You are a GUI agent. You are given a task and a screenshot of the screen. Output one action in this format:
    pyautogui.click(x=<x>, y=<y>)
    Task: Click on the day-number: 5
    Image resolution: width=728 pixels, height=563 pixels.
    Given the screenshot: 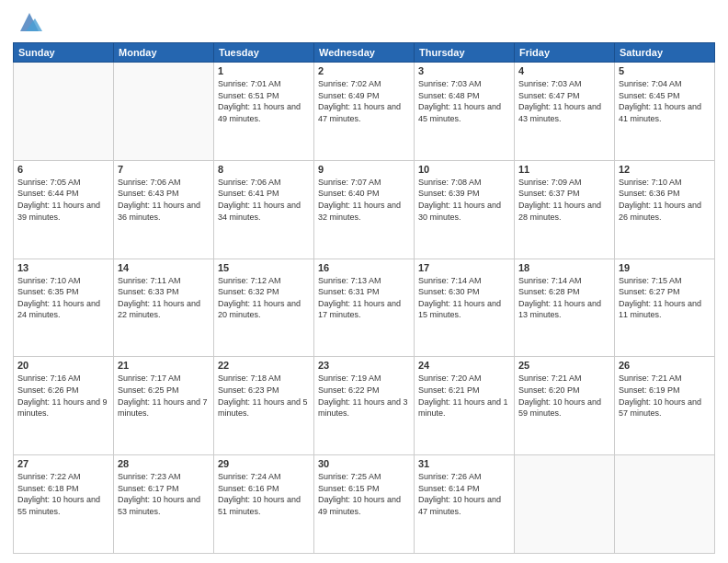 What is the action you would take?
    pyautogui.click(x=665, y=71)
    